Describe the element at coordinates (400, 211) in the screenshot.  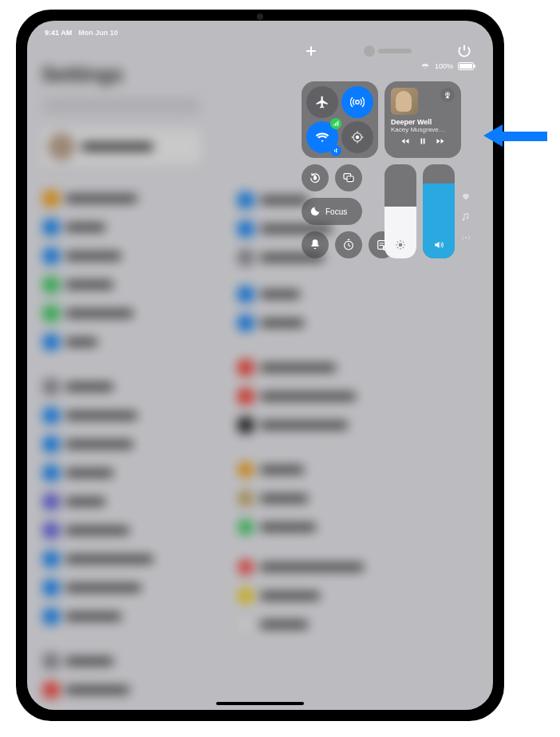
I see `brightness-slider` at that location.